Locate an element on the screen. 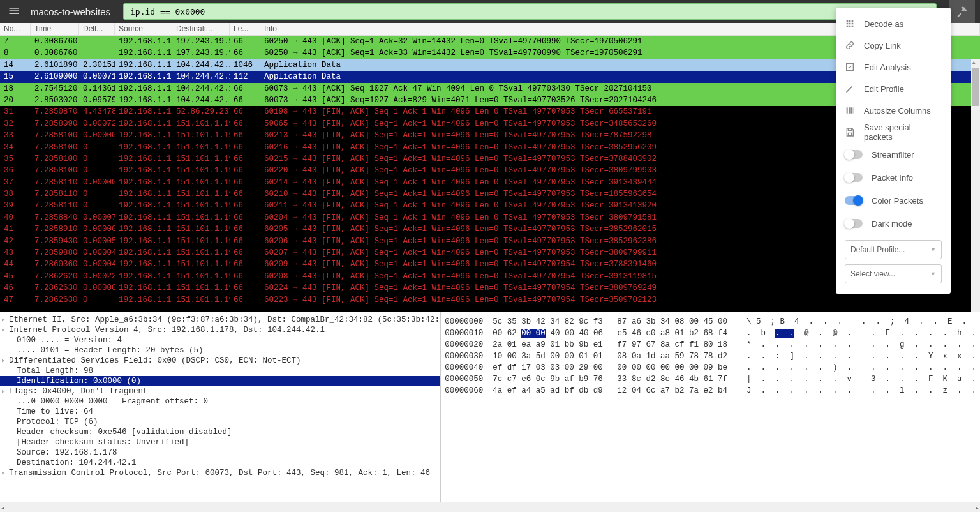 The image size is (980, 512). packet-row: 347.2858100...0192.168.1.178151.101.1.19… is located at coordinates (490, 147).